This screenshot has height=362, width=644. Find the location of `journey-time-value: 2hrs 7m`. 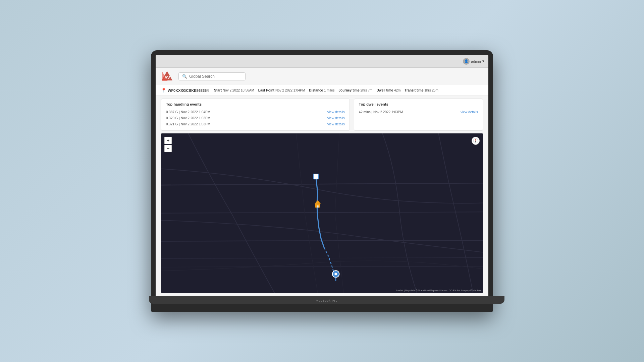

journey-time-value: 2hrs 7m is located at coordinates (367, 90).